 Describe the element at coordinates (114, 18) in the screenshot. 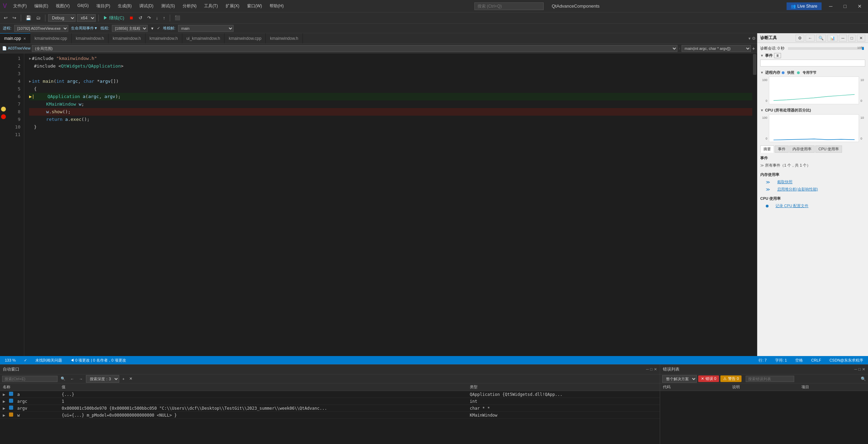

I see `continue-button: ▶ 继续(C)` at that location.